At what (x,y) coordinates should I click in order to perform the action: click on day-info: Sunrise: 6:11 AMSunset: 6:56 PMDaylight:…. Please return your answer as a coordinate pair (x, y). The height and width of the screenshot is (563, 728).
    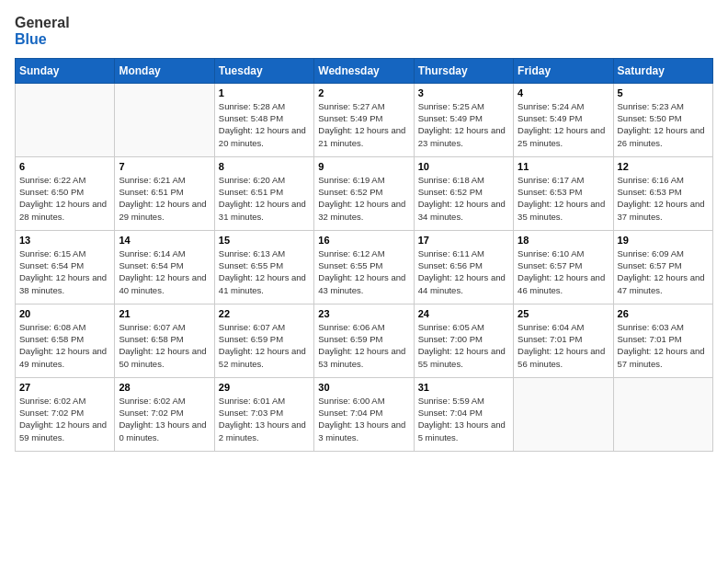
    Looking at the image, I should click on (463, 272).